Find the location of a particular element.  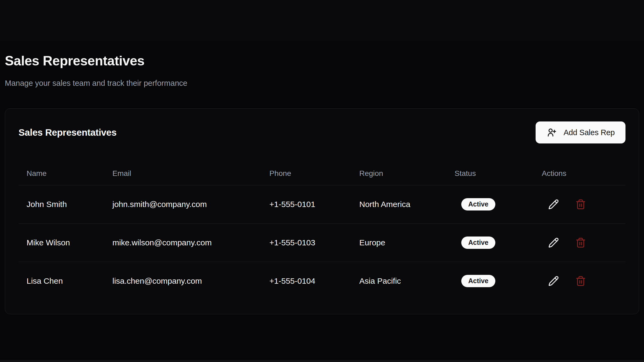

add-sales-rep-button: Add Sales Rep is located at coordinates (581, 132).